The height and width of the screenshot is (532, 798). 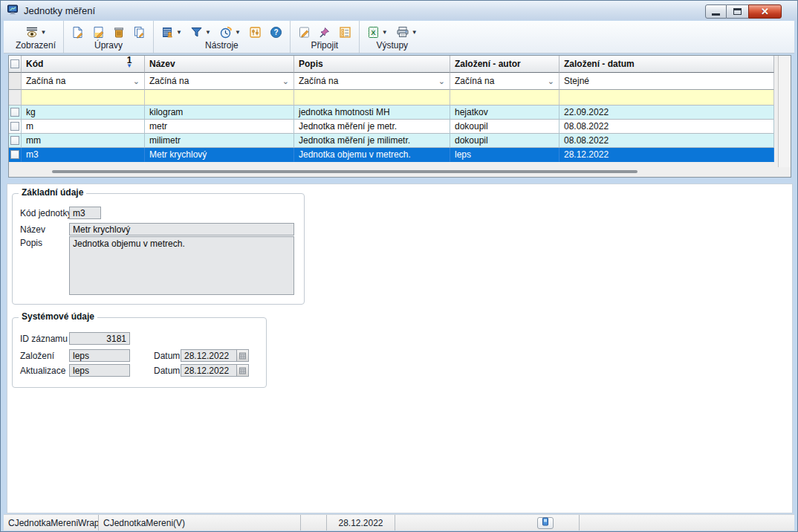 I want to click on maximize-button, so click(x=737, y=12).